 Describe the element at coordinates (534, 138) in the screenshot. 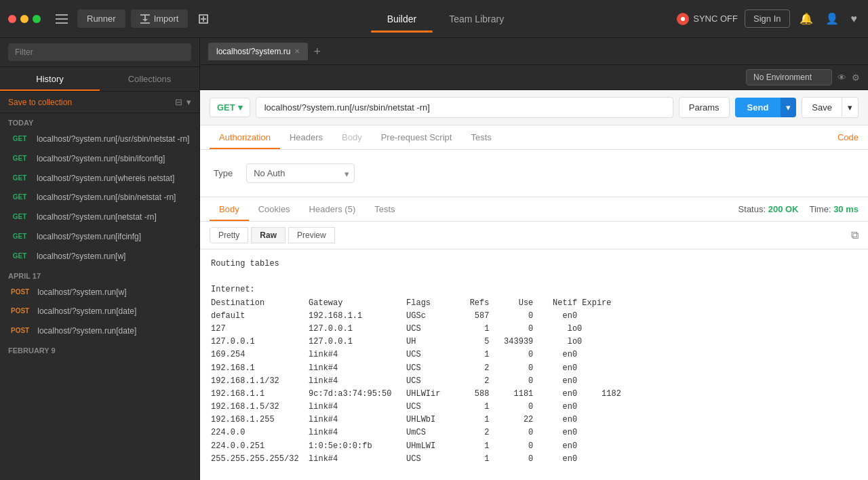

I see `request-section-tabs: Authorization Headers Body Pre-request S…` at that location.